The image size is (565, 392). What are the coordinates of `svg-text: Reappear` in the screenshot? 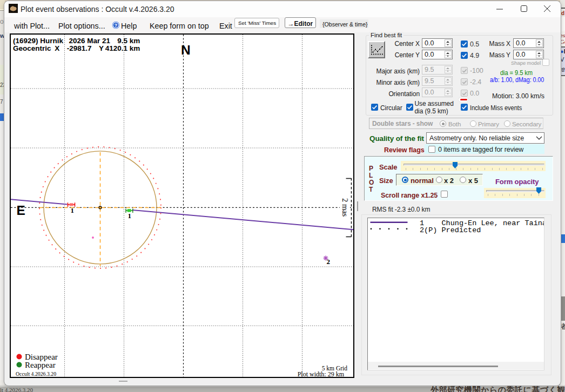 It's located at (40, 365).